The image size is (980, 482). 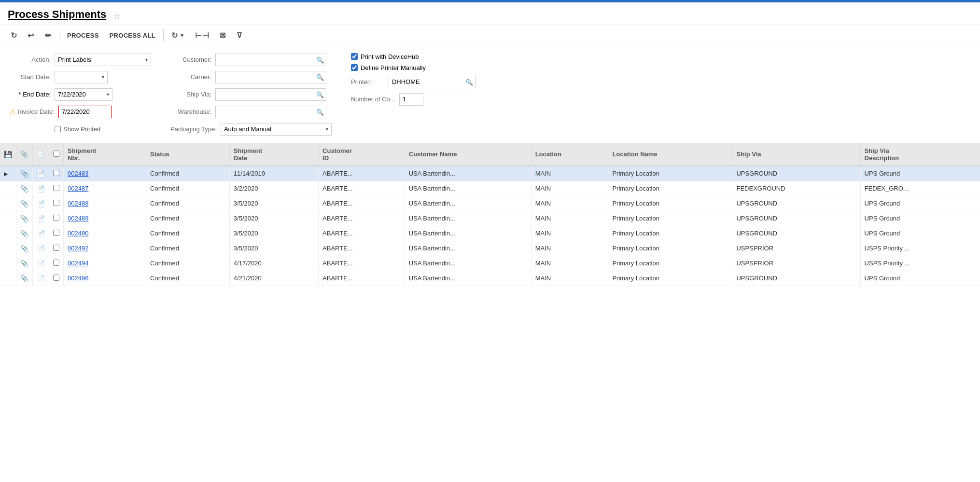 I want to click on customer-name-cell: USA Bartendin..., so click(x=468, y=263).